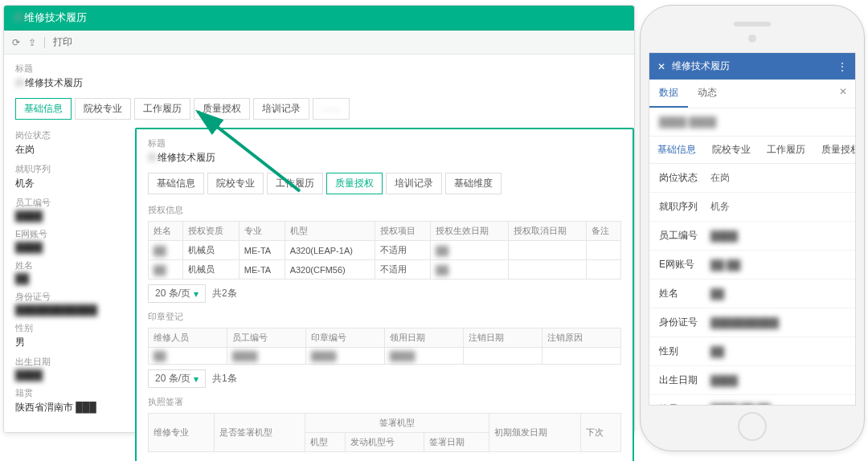 The image size is (868, 461). Describe the element at coordinates (731, 149) in the screenshot. I see `inner-tab-education: 院校专业` at that location.